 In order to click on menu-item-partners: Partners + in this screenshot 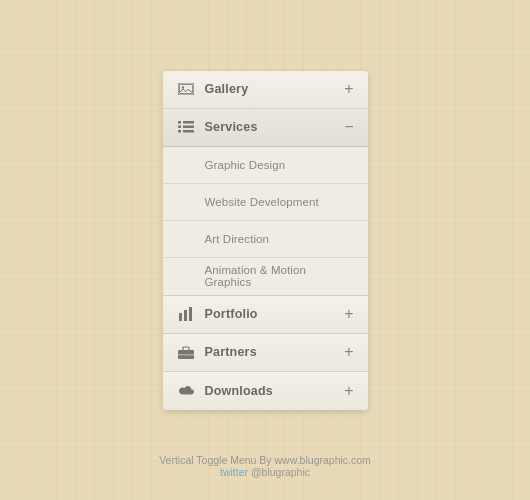, I will do `click(266, 353)`.